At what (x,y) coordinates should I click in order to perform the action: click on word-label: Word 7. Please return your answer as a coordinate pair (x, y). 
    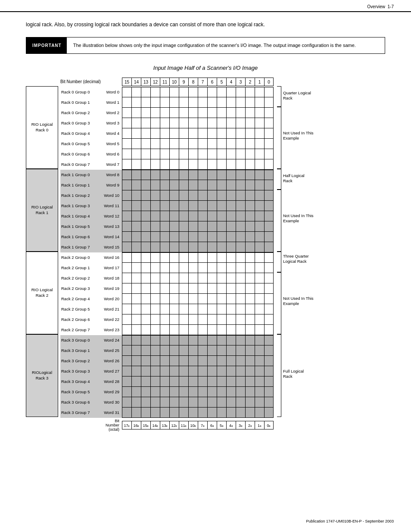
    Looking at the image, I should click on (112, 165).